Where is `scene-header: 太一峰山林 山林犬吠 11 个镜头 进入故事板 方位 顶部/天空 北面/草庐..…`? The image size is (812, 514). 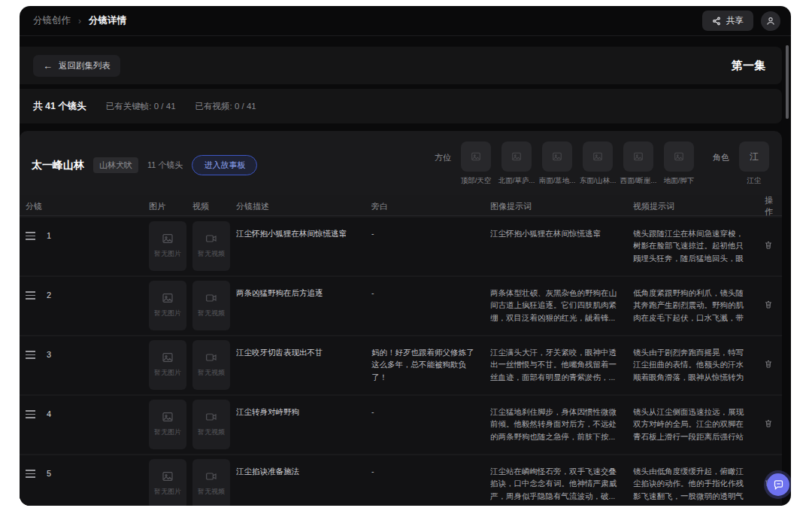 scene-header: 太一峰山林 山林犬吠 11 个镜头 进入故事板 方位 顶部/天空 北面/草庐..… is located at coordinates (401, 158).